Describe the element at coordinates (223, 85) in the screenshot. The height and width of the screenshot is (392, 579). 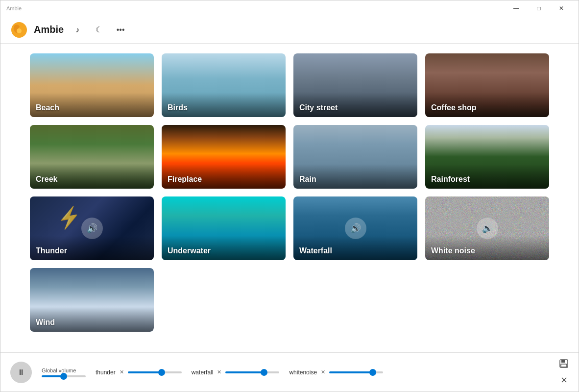
I see `sound-card-birds: Birds` at that location.